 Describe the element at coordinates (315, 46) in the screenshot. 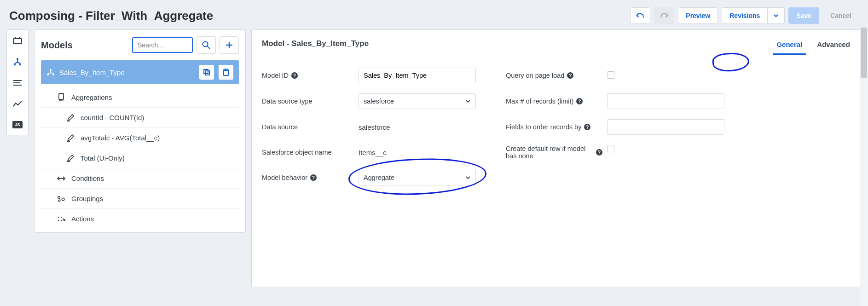

I see `detail-panel-title: Model - Sales_By_Item_Type` at that location.